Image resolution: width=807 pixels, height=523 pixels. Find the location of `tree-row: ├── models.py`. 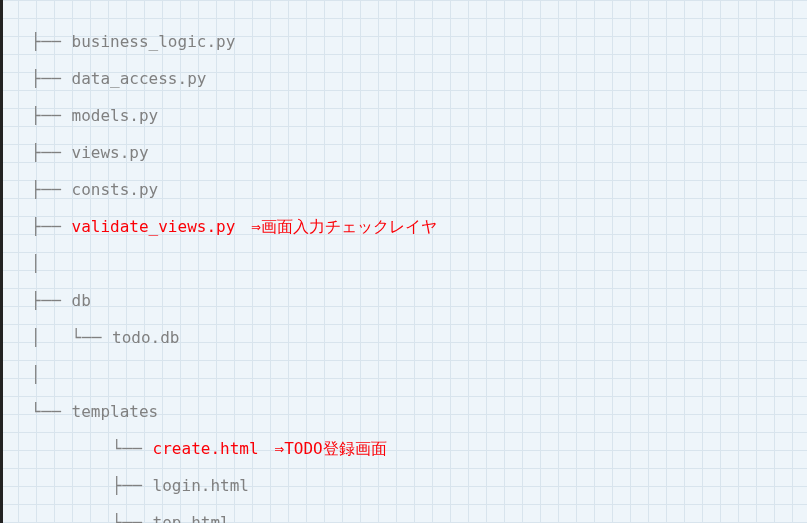

tree-row: ├── models.py is located at coordinates (419, 126).